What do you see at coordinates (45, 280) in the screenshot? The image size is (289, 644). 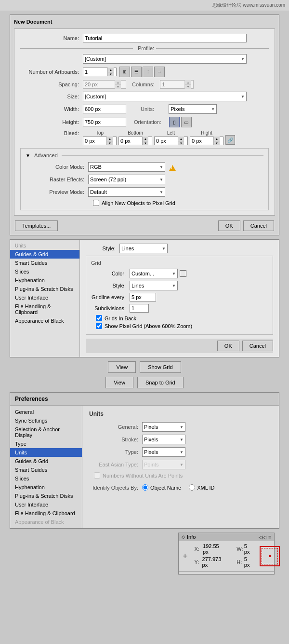 I see `sidebar-item-hyphenation: Hyphenation` at bounding box center [45, 280].